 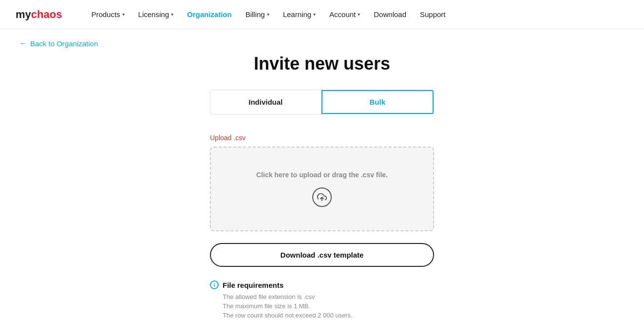 I want to click on file-requirements-list: The allowed file extension is .csvThe ma…, so click(x=322, y=306).